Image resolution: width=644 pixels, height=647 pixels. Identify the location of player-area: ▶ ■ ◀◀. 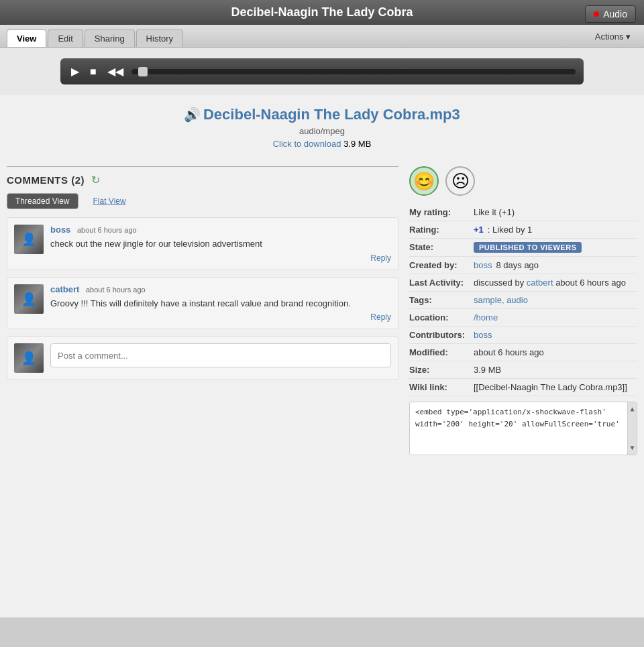
(322, 71).